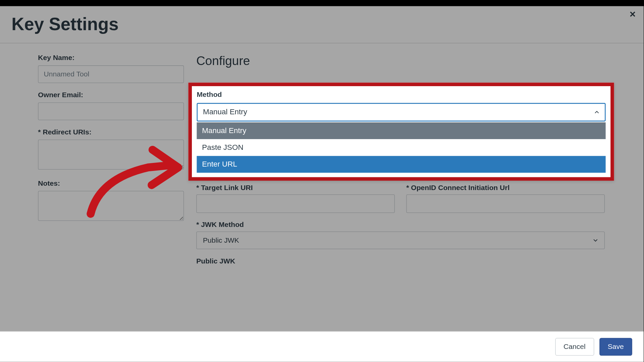 The image size is (644, 362). Describe the element at coordinates (400, 225) in the screenshot. I see `jwk-method-label: * JWK Method` at that location.